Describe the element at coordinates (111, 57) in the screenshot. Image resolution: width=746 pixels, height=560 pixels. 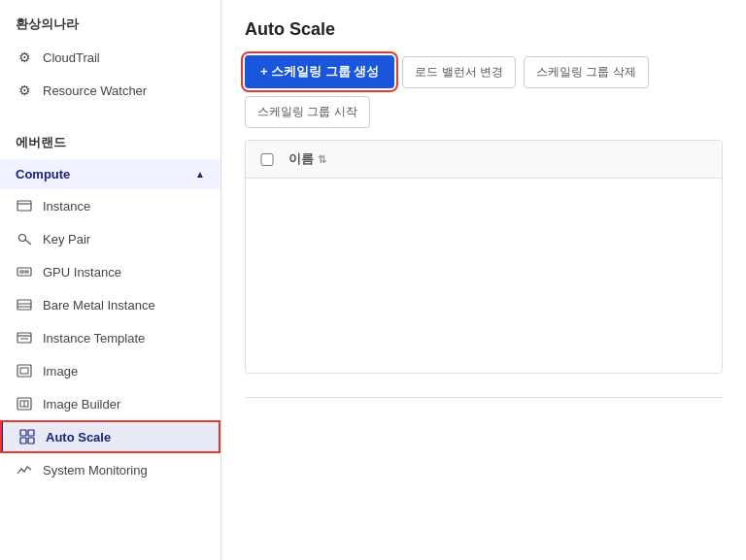
I see `sidebar-item-cloudtrail: ⚙ CloudTrail` at that location.